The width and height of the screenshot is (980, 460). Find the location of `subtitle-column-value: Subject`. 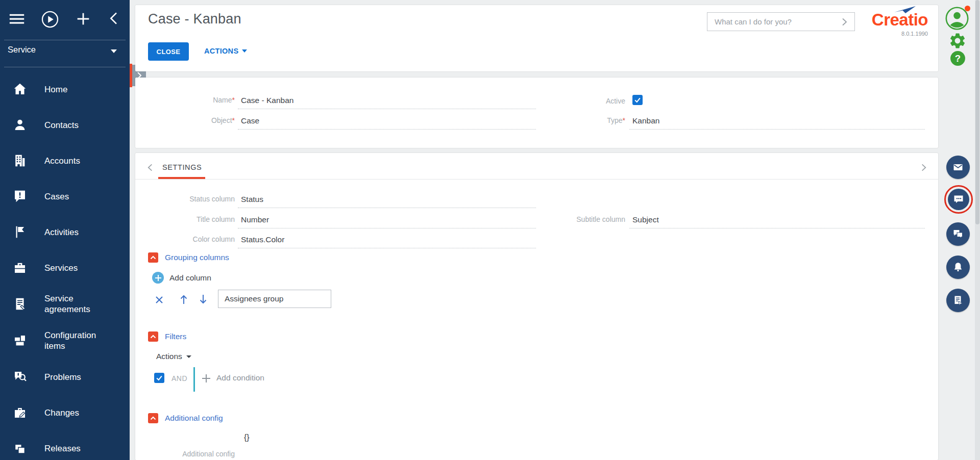

subtitle-column-value: Subject is located at coordinates (777, 221).